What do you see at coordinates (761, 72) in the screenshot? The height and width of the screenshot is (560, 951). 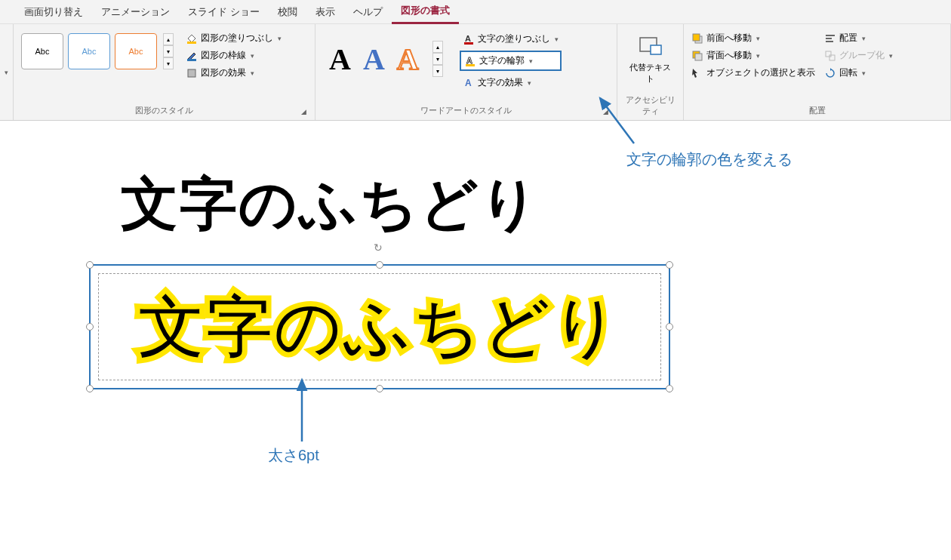 I see `selection-pane-label: オブジェクトの選択と表示` at bounding box center [761, 72].